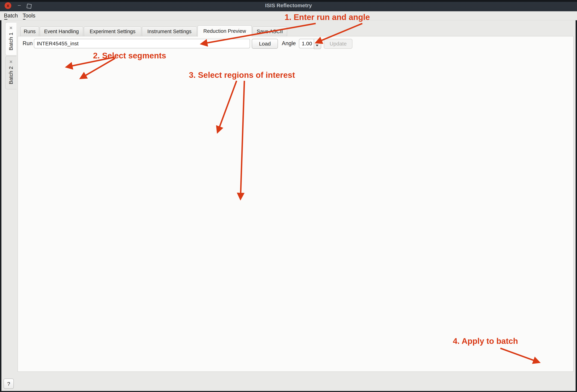 The height and width of the screenshot is (392, 577). I want to click on tab-runs: Runs, so click(30, 31).